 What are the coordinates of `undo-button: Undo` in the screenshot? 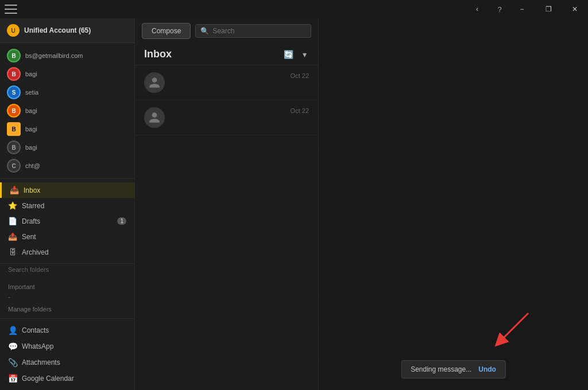 It's located at (487, 369).